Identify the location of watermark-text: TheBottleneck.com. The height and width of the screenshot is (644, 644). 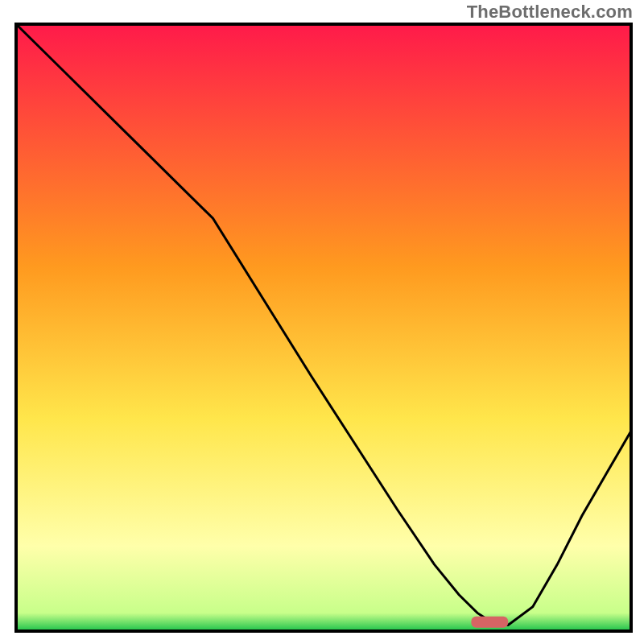
(550, 12).